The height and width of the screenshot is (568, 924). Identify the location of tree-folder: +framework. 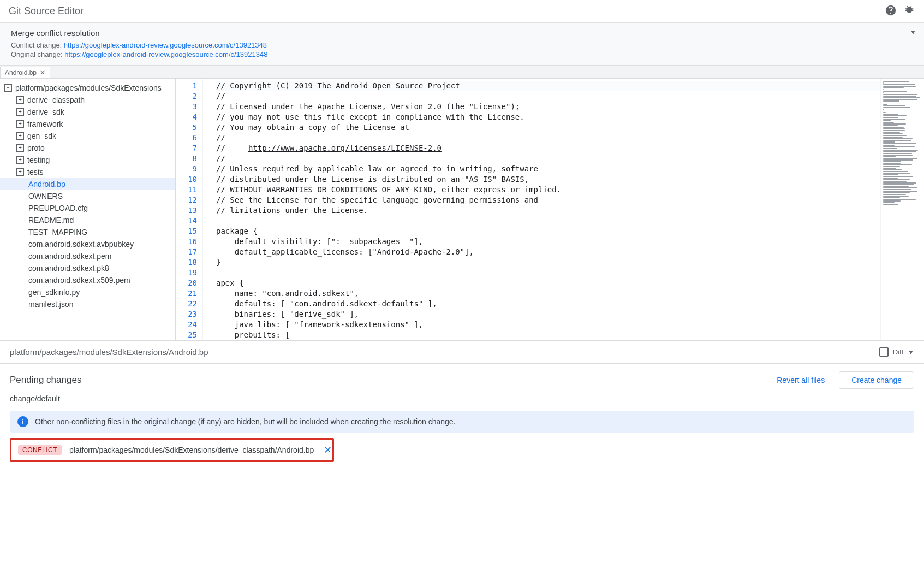
(87, 124).